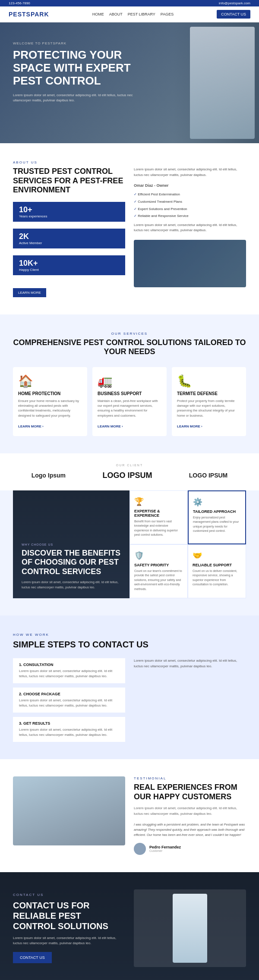 This screenshot has width=259, height=980. I want to click on service-1-link: LEARN MORE ›, so click(31, 426).